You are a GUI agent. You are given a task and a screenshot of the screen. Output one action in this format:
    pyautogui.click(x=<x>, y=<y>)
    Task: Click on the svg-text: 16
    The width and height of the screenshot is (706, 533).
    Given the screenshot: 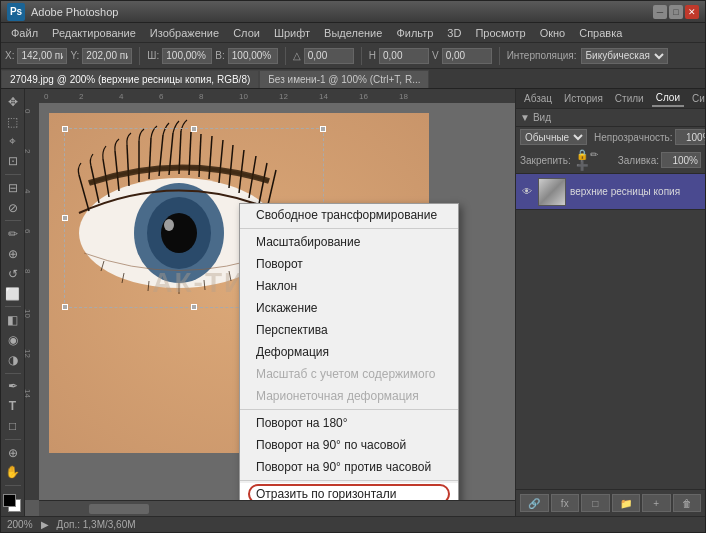 What is the action you would take?
    pyautogui.click(x=364, y=96)
    